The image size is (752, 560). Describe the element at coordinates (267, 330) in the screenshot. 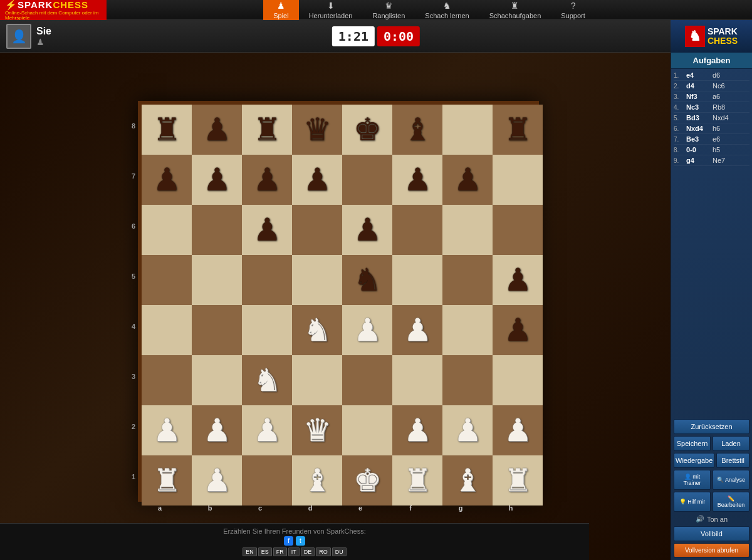

I see `square-c4` at that location.